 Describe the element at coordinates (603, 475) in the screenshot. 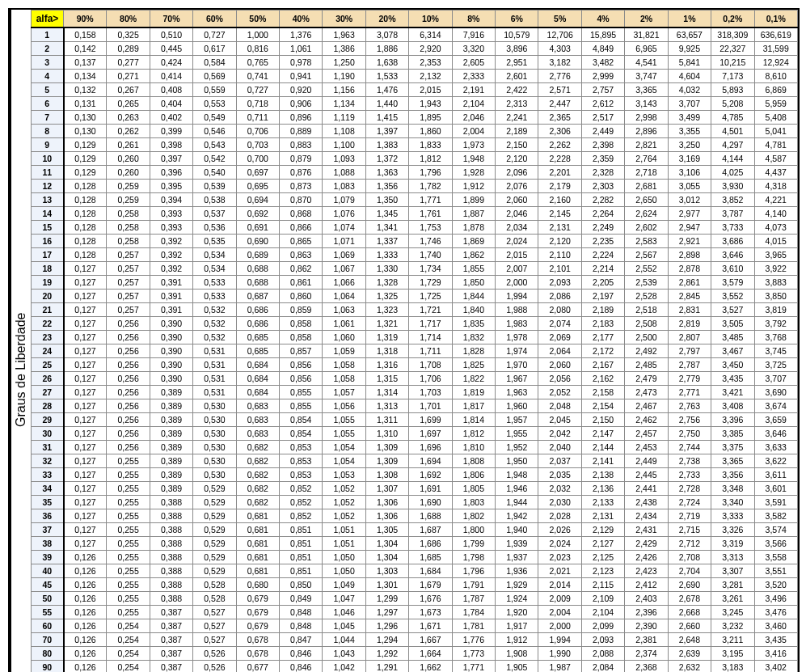

I see `data-cell: 2,138` at that location.